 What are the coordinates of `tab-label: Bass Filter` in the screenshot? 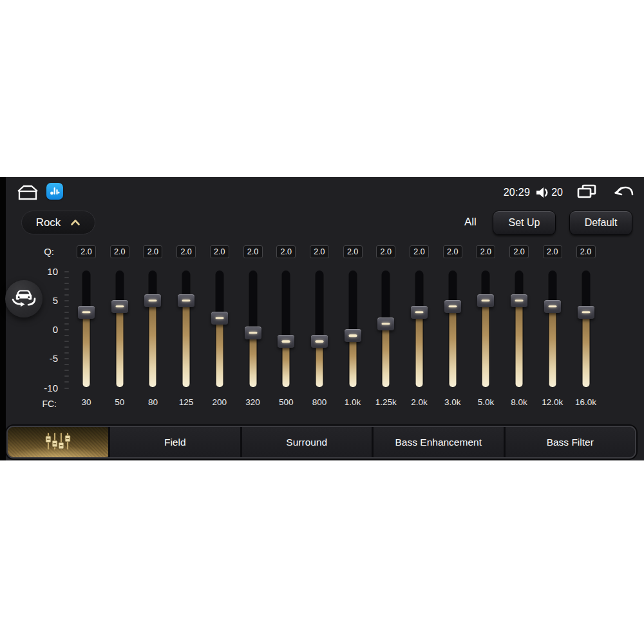 It's located at (571, 442).